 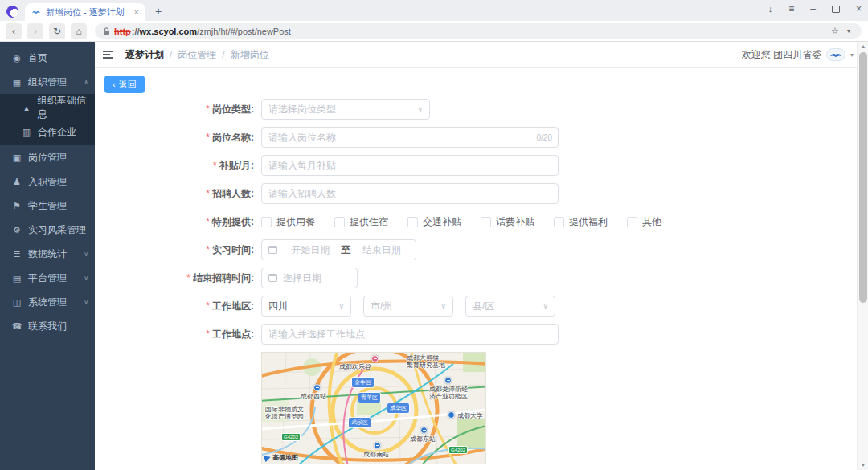 What do you see at coordinates (268, 457) in the screenshot?
I see `amap-logo-icon` at bounding box center [268, 457].